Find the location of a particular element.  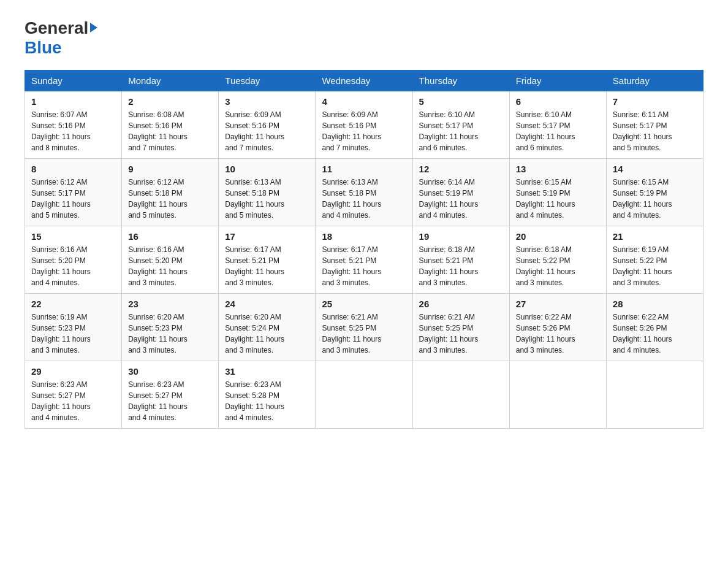

col-header-wednesday: Wednesday is located at coordinates (364, 81).